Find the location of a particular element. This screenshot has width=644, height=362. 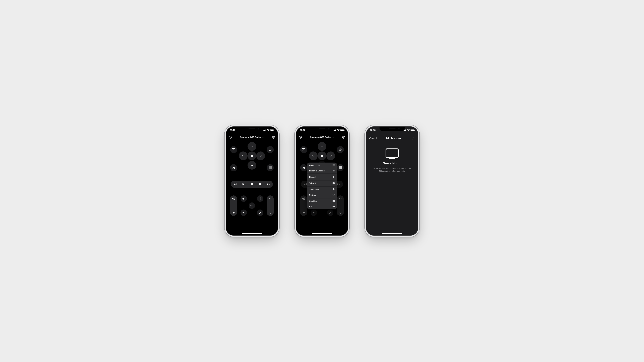

rewind-button is located at coordinates (235, 184).